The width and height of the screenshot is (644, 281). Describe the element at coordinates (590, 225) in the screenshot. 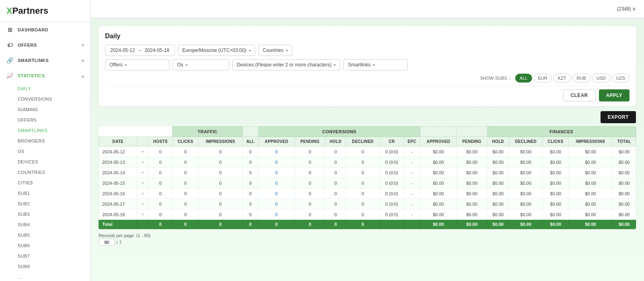

I see `total-fin-impressions: $0.00` at that location.